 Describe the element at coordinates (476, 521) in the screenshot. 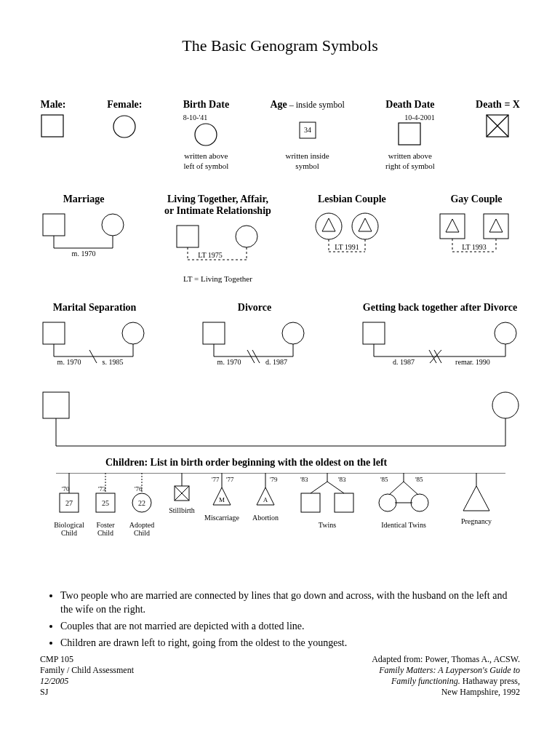

I see `svg-text: Pregnancy` at that location.